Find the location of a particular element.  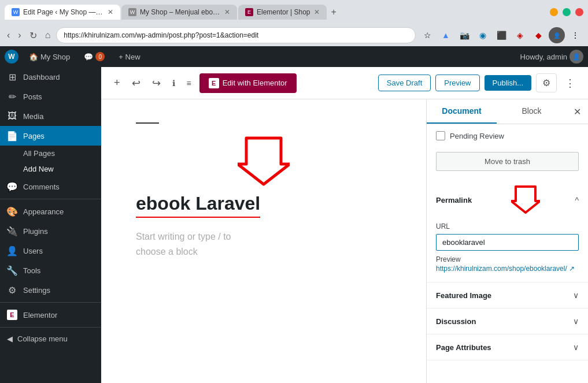

permalink-chevron: ^ is located at coordinates (577, 200).